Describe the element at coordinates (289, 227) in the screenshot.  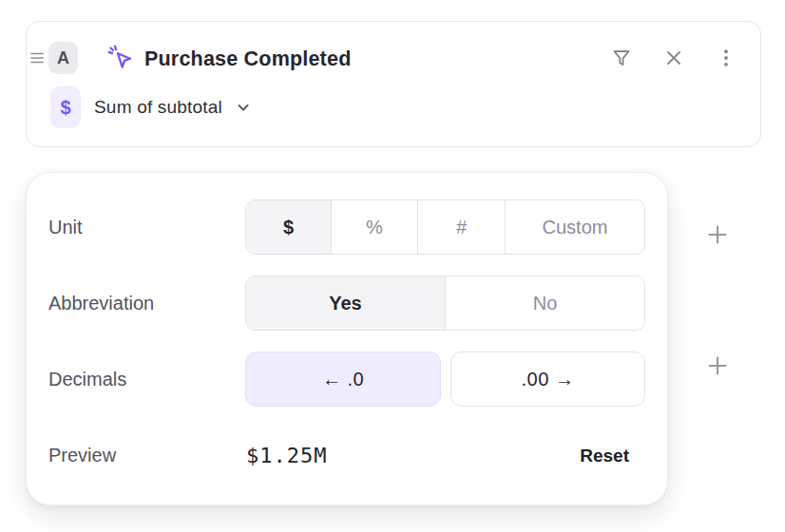
I see `unit-option-dollar: $` at that location.